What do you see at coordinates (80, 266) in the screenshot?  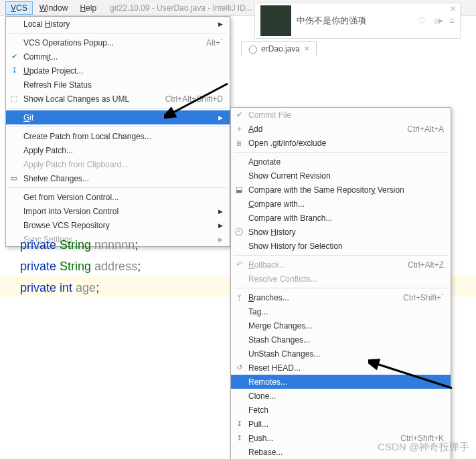 I see `code-line: private String address;` at bounding box center [80, 266].